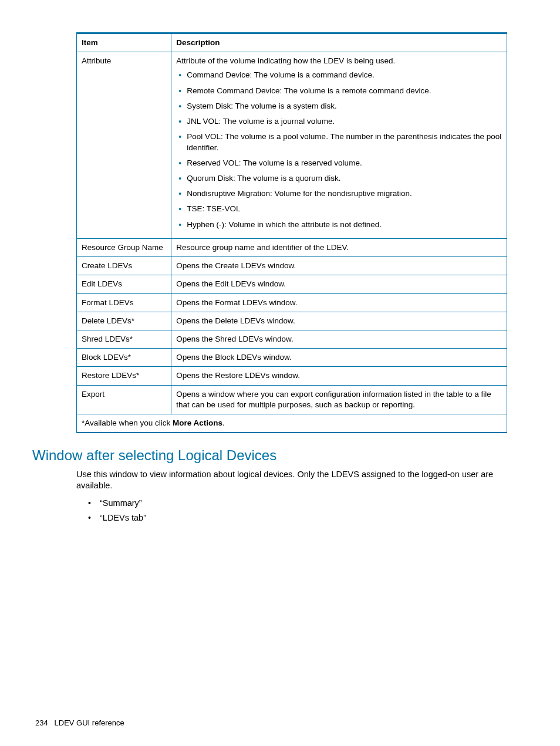 This screenshot has width=560, height=746. What do you see at coordinates (292, 303) in the screenshot?
I see `table-row: Format LDEVs Opens the Format LDEVs wind…` at bounding box center [292, 303].